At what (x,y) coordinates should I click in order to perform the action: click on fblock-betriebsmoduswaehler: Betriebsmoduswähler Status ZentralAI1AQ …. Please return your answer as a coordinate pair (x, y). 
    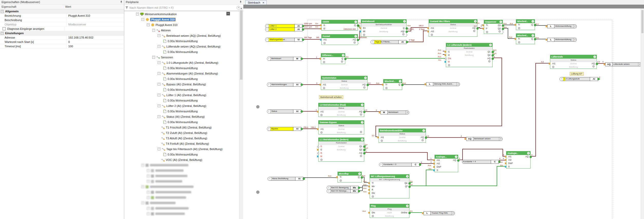
    Looking at the image, I should click on (402, 136).